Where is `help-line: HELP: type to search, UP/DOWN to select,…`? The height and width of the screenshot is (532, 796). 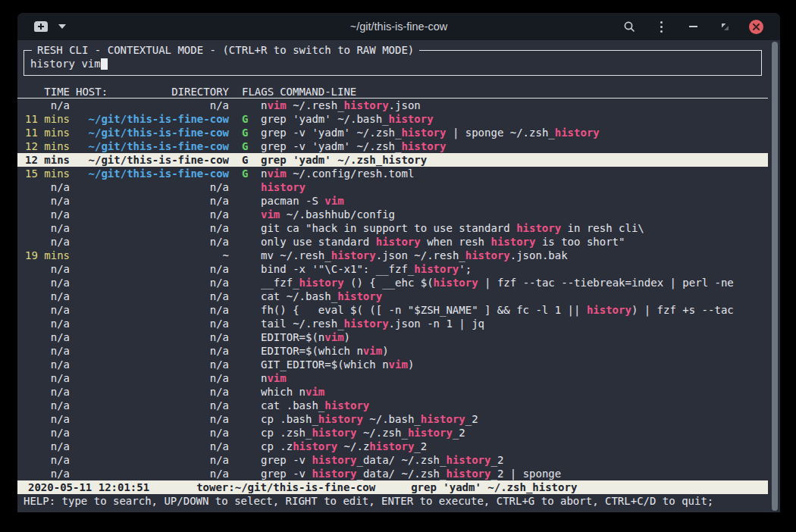
help-line: HELP: type to search, UP/DOWN to select,… is located at coordinates (393, 501).